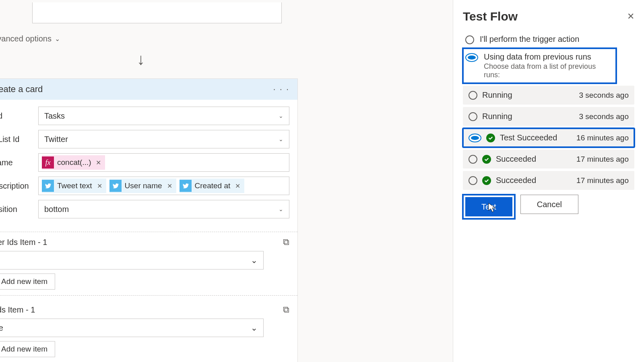 This screenshot has height=362, width=644. I want to click on cancel-button: Cancel, so click(549, 204).